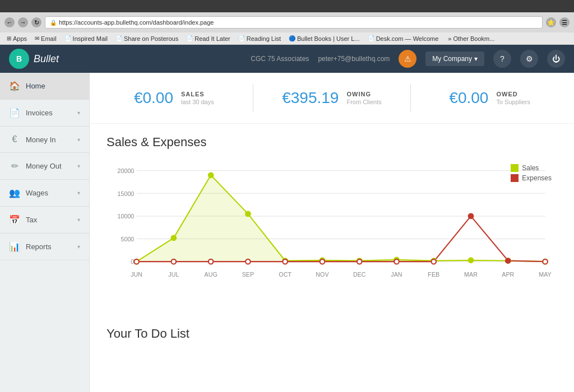 Image resolution: width=574 pixels, height=392 pixels. Describe the element at coordinates (209, 39) in the screenshot. I see `bookmark-item: 📄Read It Later` at that location.